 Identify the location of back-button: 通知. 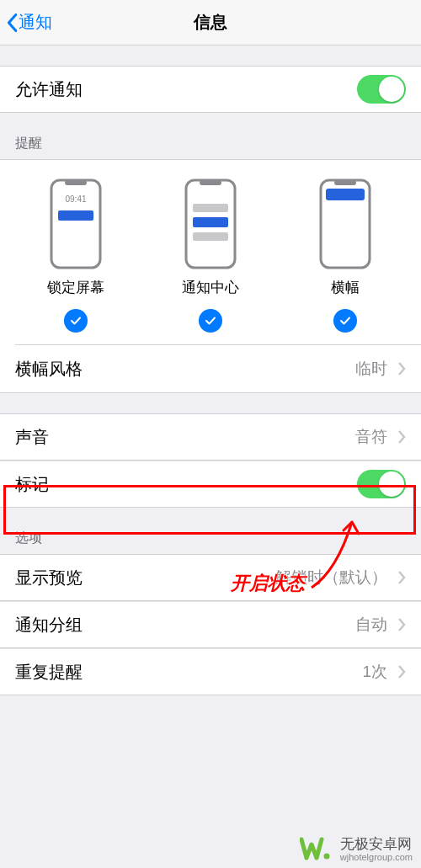
(26, 22).